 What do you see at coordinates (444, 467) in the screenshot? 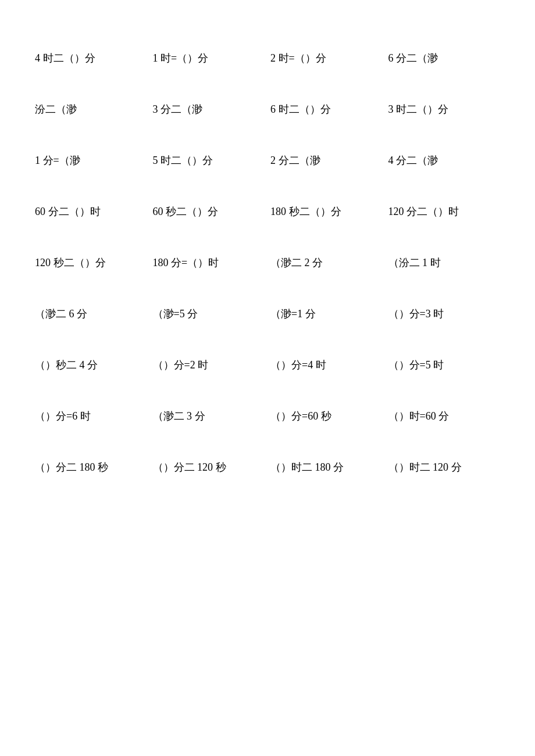
I see `grid-cell-35: （）时二 120 分` at bounding box center [444, 467].